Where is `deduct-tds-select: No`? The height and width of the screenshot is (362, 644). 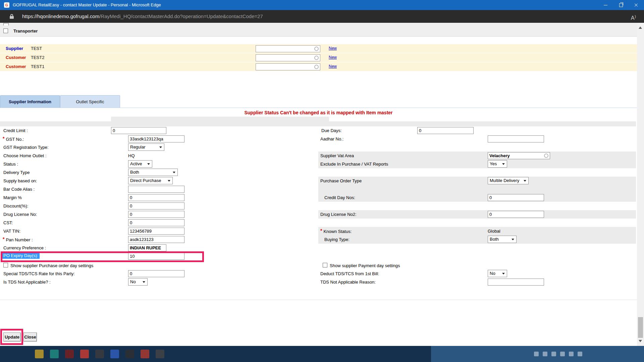 deduct-tds-select: No is located at coordinates (497, 274).